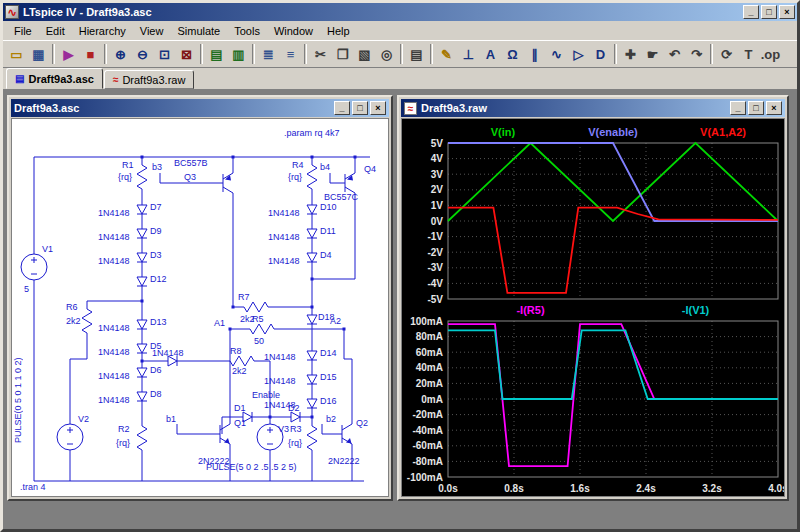 The image size is (800, 532). Describe the element at coordinates (142, 177) in the screenshot. I see `resistor-R1` at that location.